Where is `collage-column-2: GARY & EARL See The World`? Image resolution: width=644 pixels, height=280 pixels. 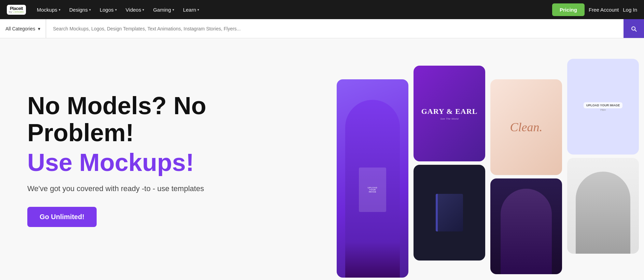 collage-column-2: GARY & EARL See The World is located at coordinates (449, 163).